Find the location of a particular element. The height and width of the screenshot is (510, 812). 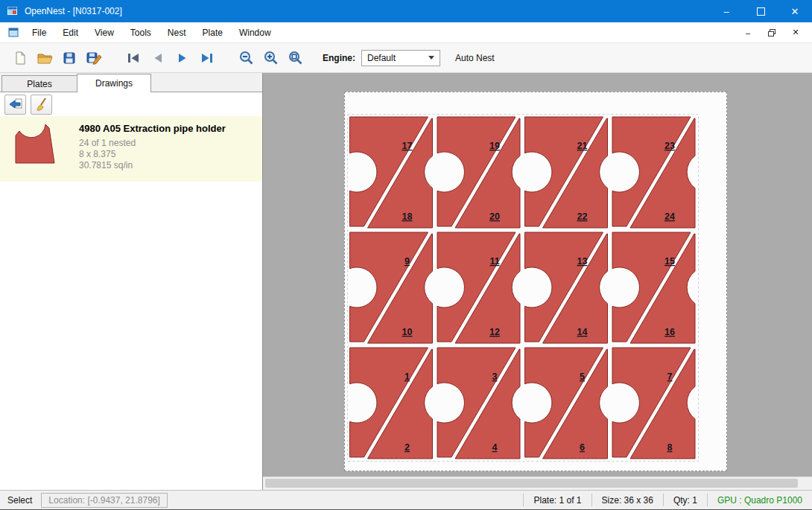

part-number-label: 22 is located at coordinates (583, 217).